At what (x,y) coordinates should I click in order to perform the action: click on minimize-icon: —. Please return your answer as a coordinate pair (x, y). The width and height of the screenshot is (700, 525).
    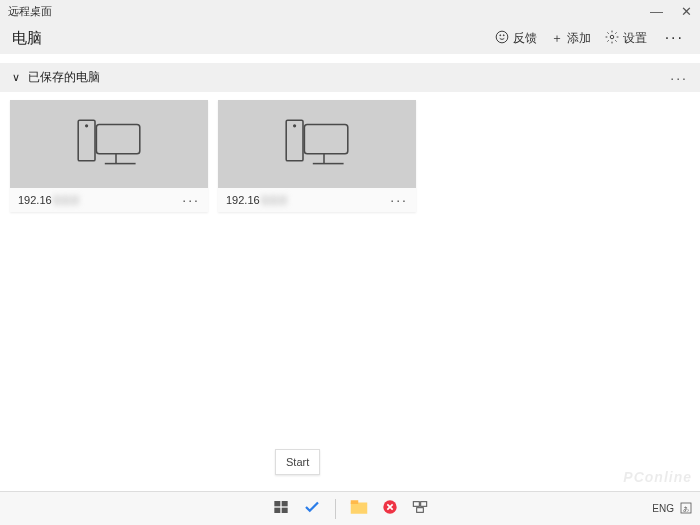
    Looking at the image, I should click on (656, 12).